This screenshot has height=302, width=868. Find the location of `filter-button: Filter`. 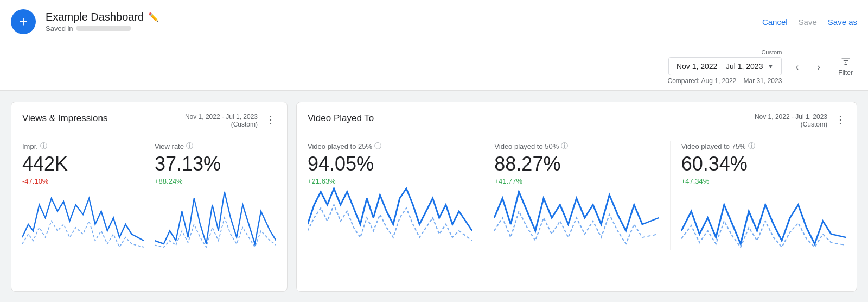

filter-button: Filter is located at coordinates (845, 67).